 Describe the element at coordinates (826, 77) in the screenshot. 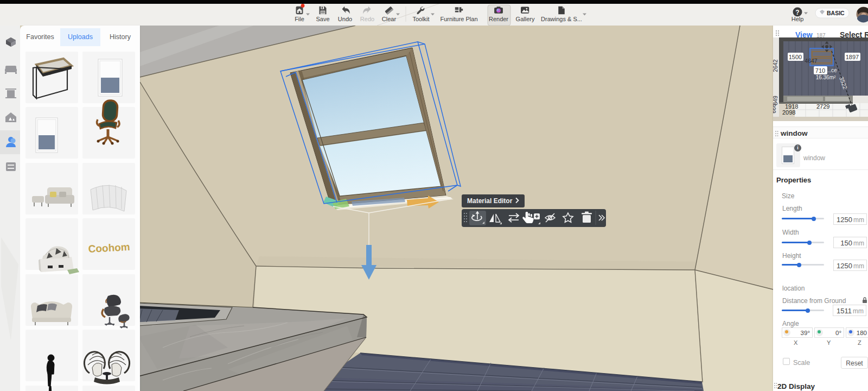

I see `svg-text: 16.36m²` at that location.